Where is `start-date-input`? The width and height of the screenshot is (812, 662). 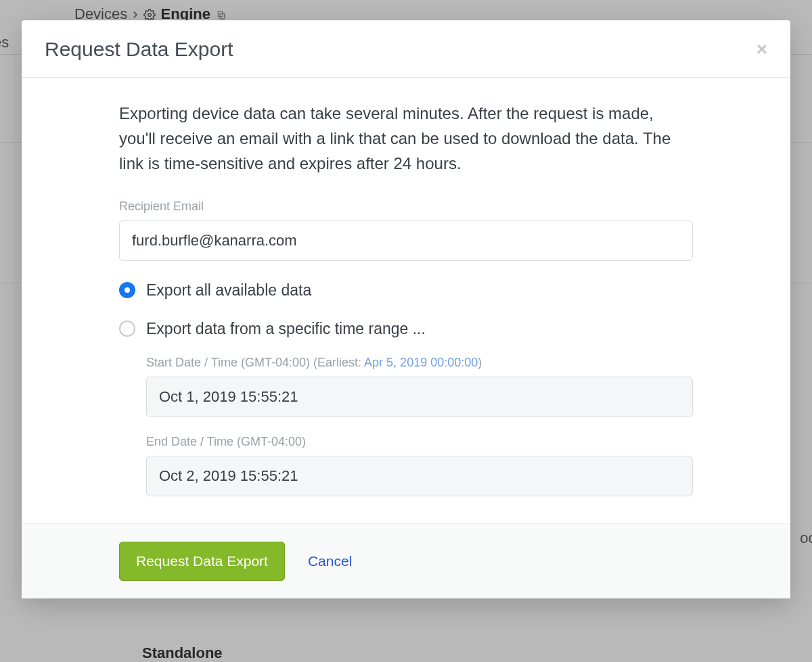
start-date-input is located at coordinates (420, 397).